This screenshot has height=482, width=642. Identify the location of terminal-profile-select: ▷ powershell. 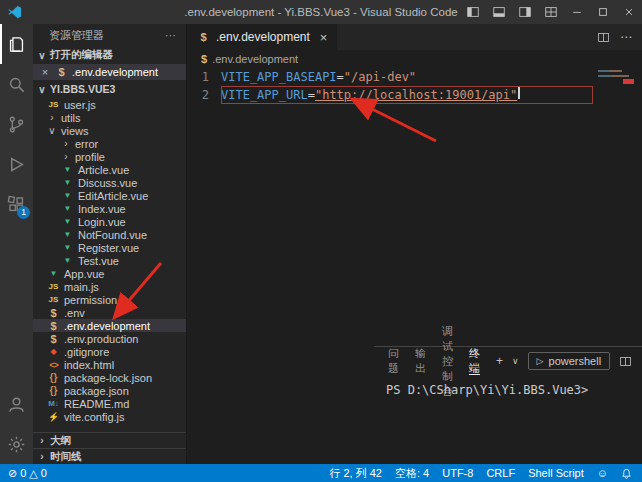
(570, 361).